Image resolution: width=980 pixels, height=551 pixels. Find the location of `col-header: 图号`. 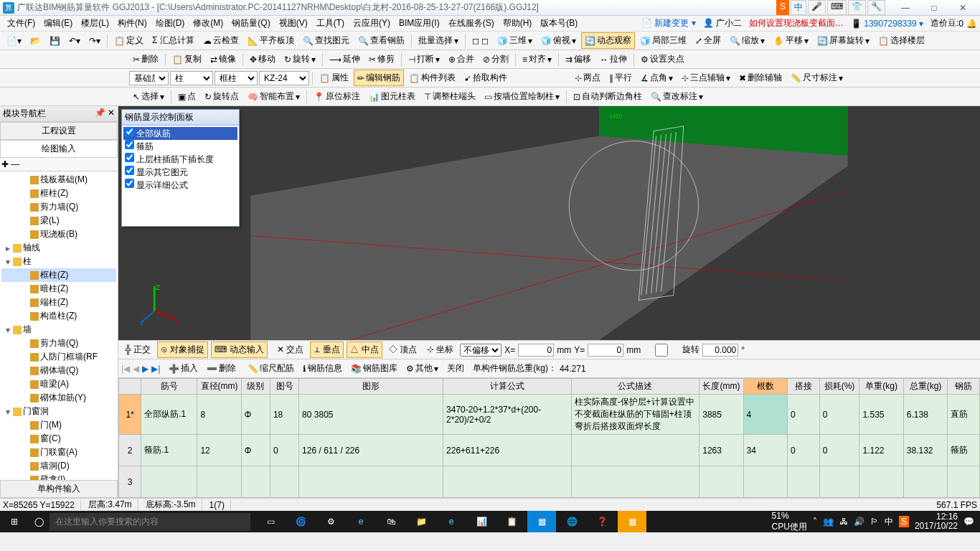

col-header: 图号 is located at coordinates (284, 387).